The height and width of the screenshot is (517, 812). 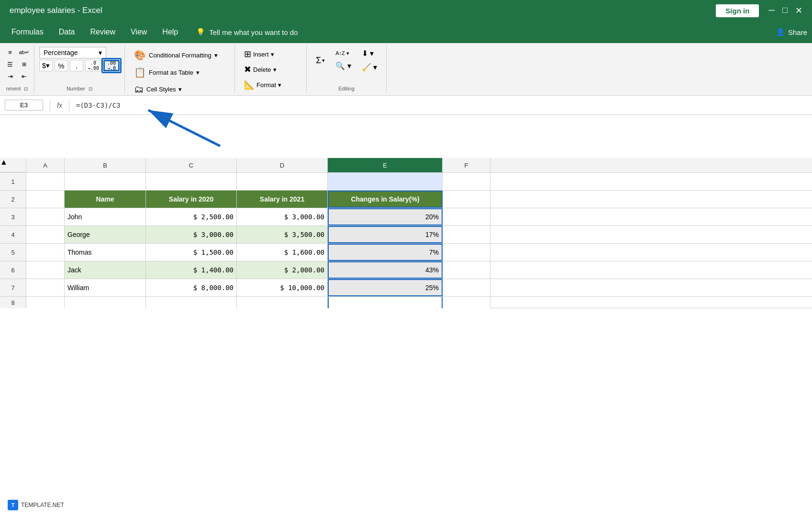 What do you see at coordinates (385, 165) in the screenshot?
I see `col-header-e: E` at bounding box center [385, 165].